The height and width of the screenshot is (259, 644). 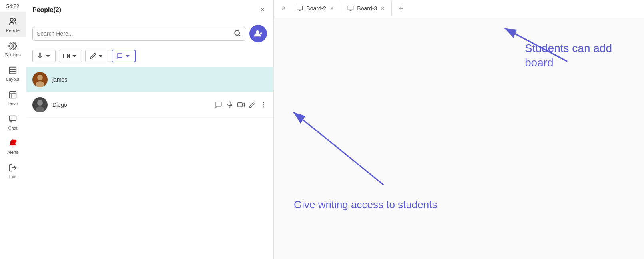 I want to click on drive-icon, so click(x=13, y=95).